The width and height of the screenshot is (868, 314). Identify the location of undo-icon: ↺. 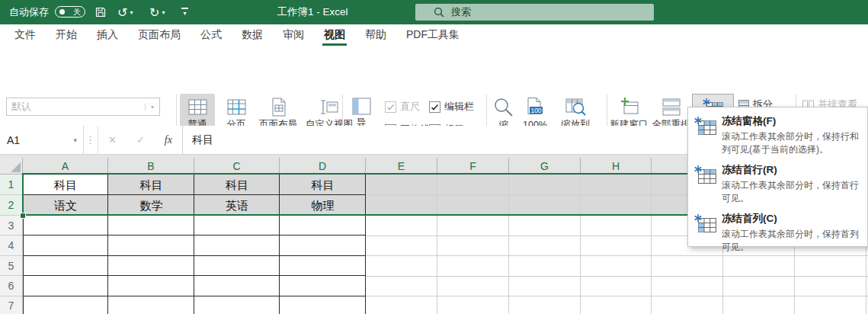
(122, 12).